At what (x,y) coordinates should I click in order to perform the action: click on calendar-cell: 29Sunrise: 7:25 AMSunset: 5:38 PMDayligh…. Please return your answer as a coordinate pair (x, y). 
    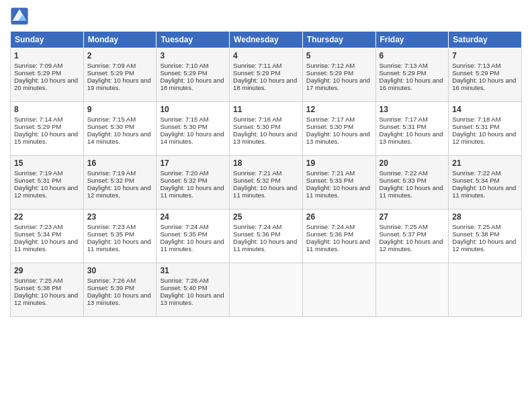
    Looking at the image, I should click on (47, 290).